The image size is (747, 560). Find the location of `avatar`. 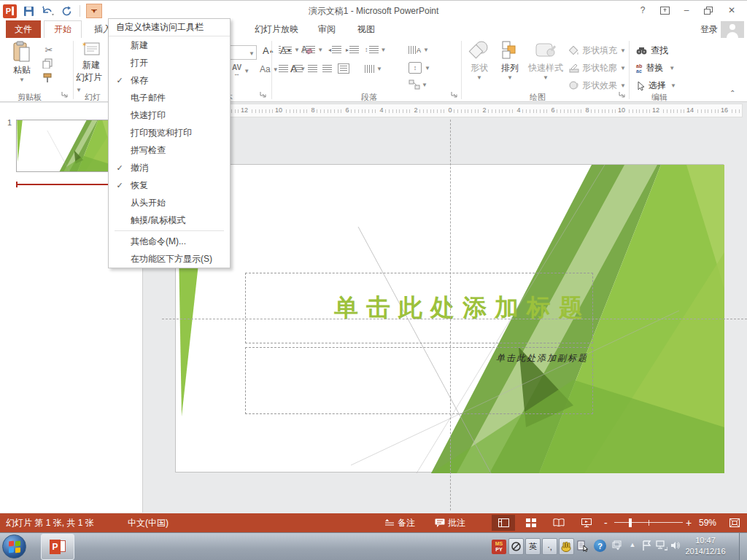

avatar is located at coordinates (732, 29).